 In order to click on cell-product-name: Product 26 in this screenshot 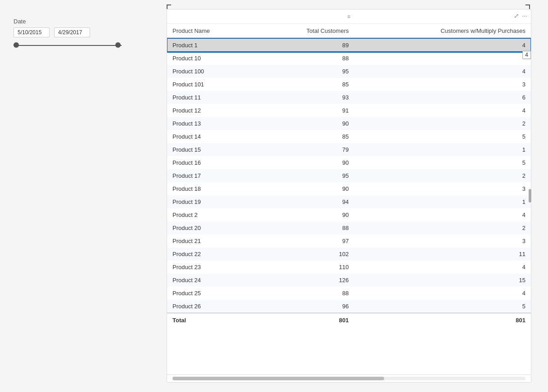, I will do `click(212, 306)`.